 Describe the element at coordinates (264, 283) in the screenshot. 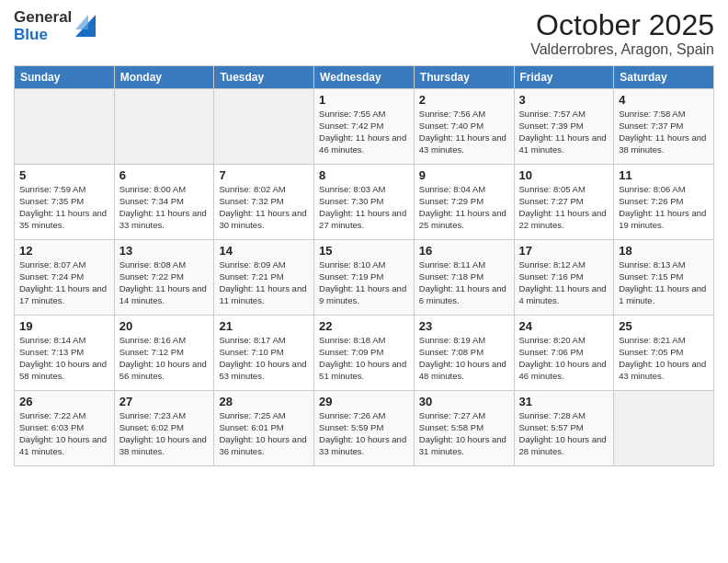

I see `cell-details: Sunrise: 8:09 AMSunset: 7:21 PMDaylight:…` at that location.